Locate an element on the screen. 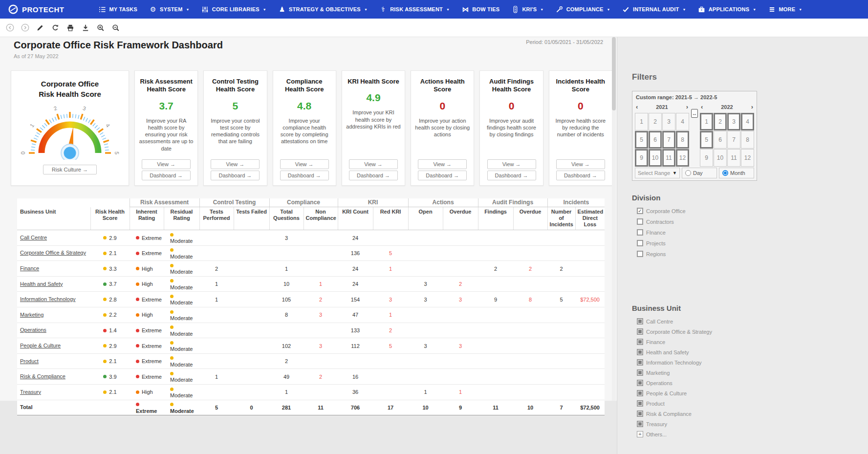 This screenshot has height=454, width=868. download-icon is located at coordinates (86, 28).